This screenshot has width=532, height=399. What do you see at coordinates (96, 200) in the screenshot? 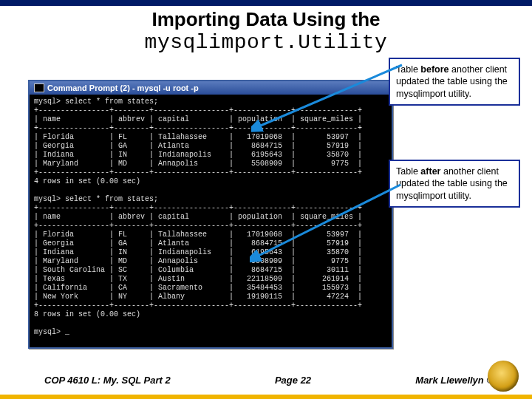
I see `sql-query-2: mysql> select * from states;` at bounding box center [96, 200].